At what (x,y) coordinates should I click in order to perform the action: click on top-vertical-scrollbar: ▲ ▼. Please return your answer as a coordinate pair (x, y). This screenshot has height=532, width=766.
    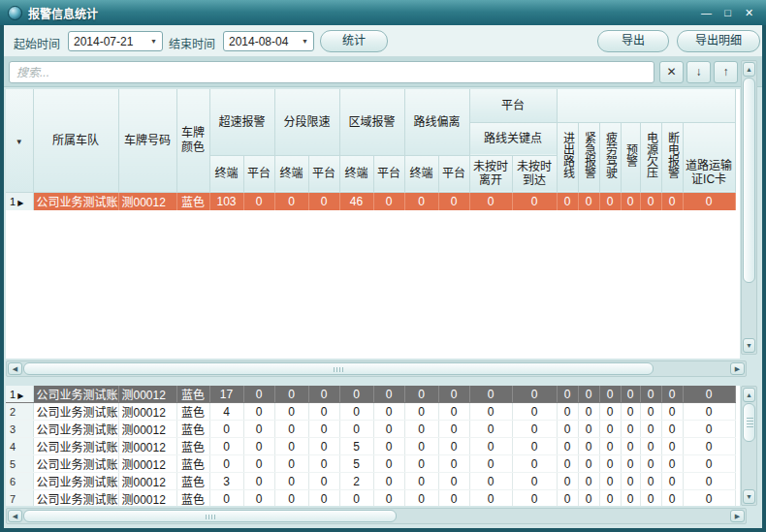
    Looking at the image, I should click on (749, 207).